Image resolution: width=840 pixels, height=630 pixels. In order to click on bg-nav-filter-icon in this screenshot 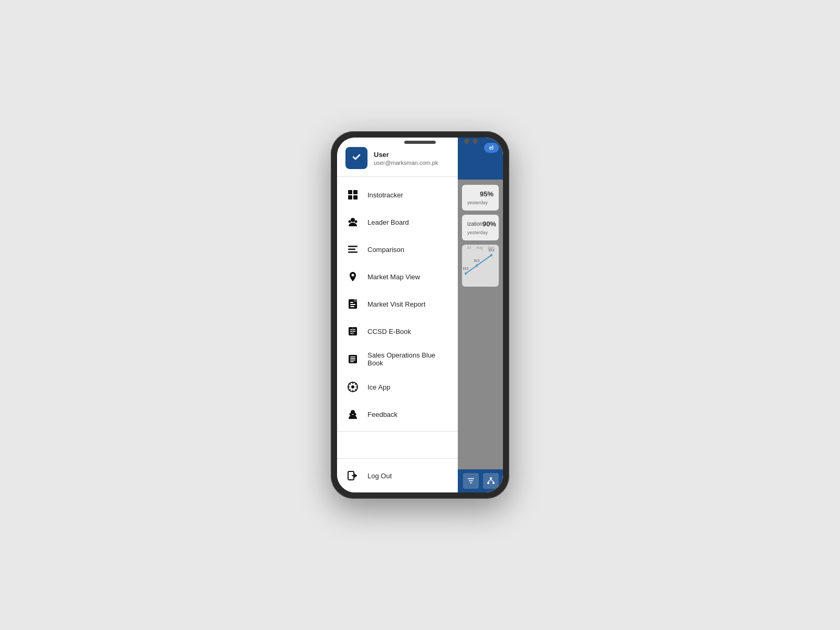, I will do `click(471, 481)`.